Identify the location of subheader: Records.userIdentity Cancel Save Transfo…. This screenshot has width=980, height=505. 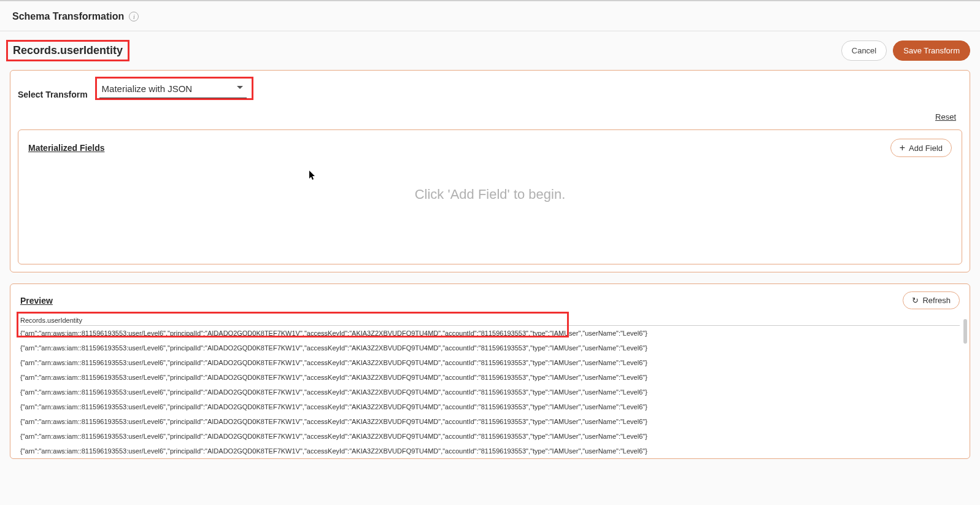
(490, 50).